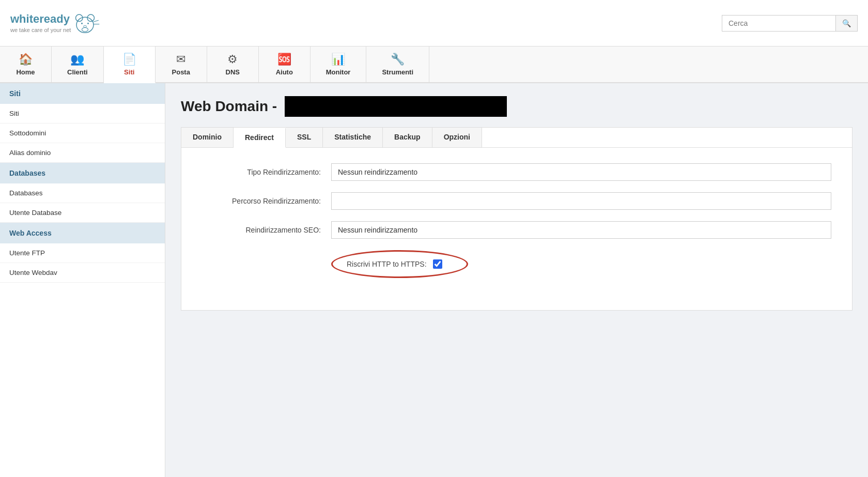  I want to click on logo-main: whiteready, so click(40, 19).